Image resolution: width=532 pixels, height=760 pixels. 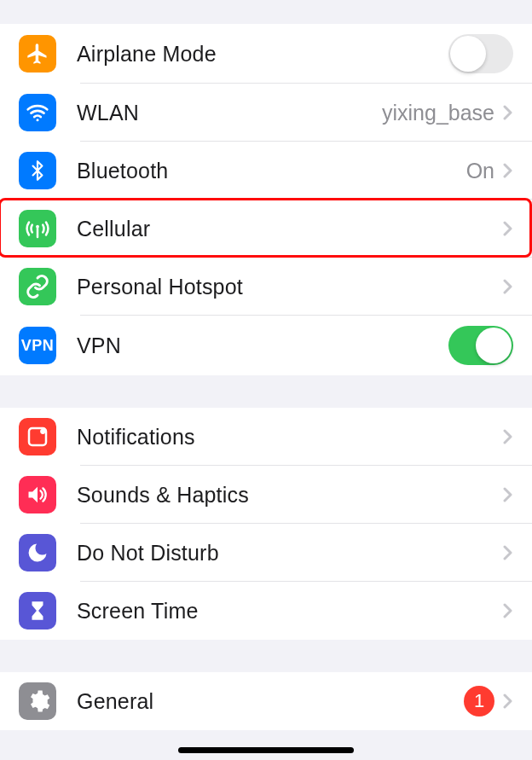 What do you see at coordinates (290, 553) in the screenshot?
I see `label-dnd: Do Not Disturb` at bounding box center [290, 553].